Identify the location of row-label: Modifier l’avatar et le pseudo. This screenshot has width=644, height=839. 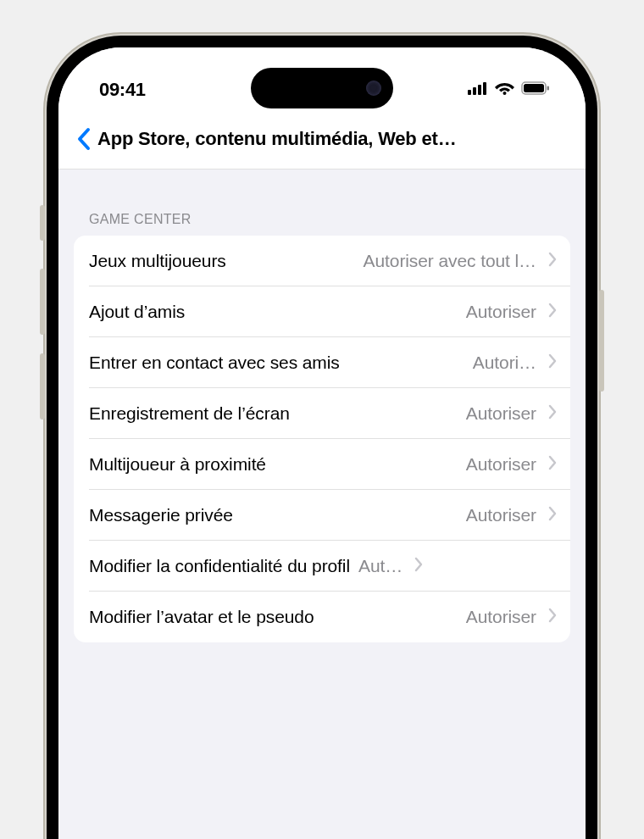
(202, 617).